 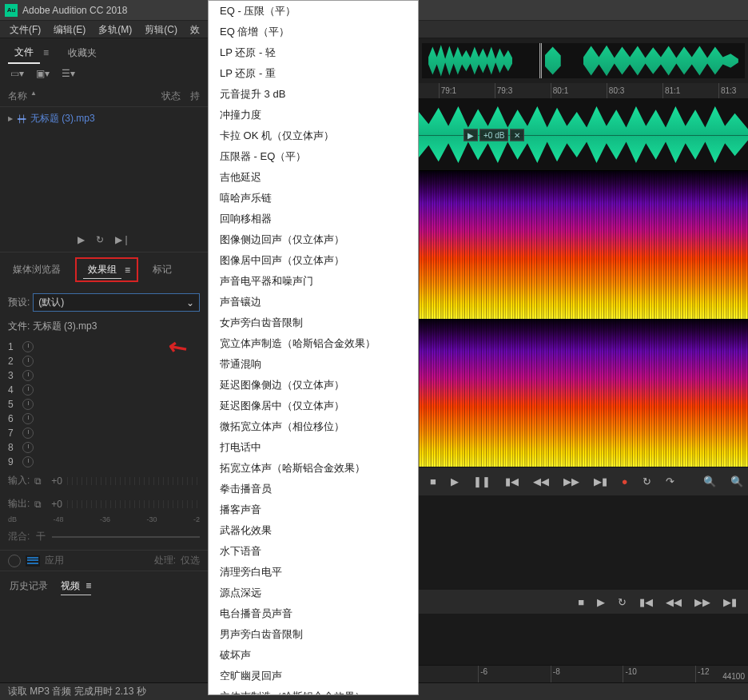 I want to click on fx-slot: 3, so click(x=104, y=376).